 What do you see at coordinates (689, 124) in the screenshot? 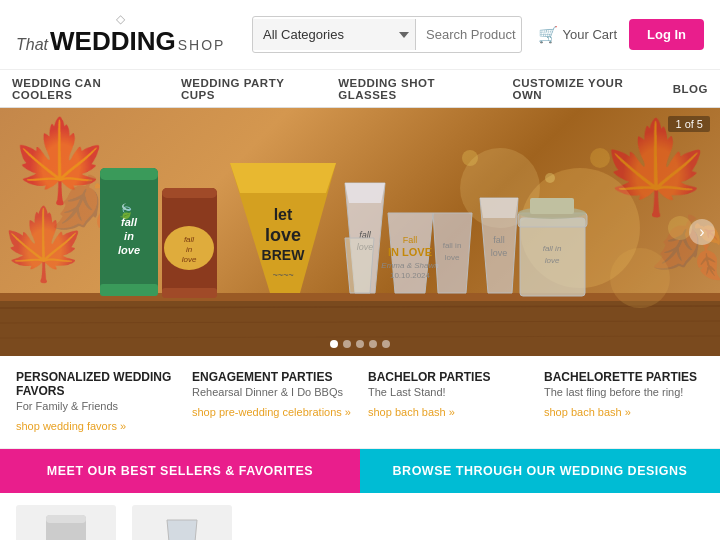
I see `hero-counter: 1 of 5` at bounding box center [689, 124].